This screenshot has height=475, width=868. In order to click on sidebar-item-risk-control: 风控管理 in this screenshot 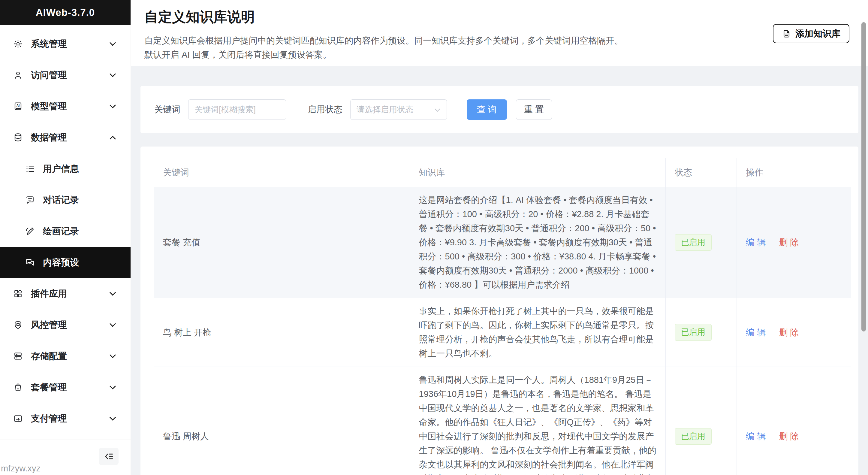, I will do `click(65, 325)`.